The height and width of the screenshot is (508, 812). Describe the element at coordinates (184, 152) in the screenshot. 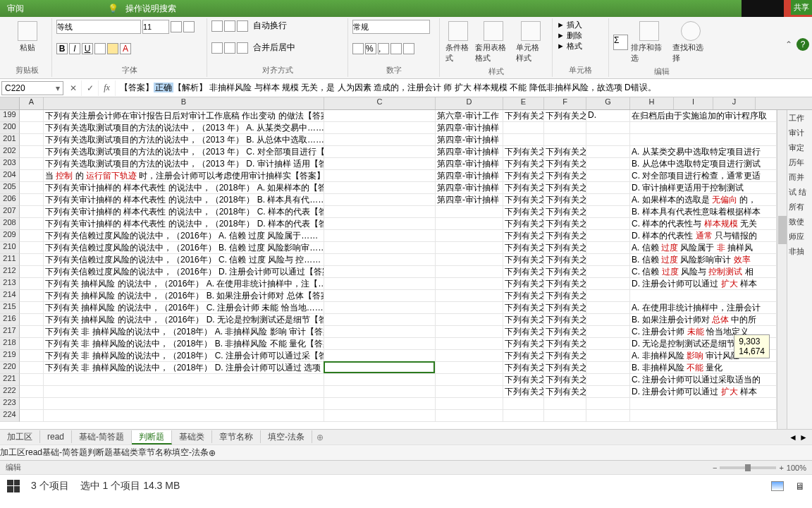

I see `cell-B202: 下列有关选取测试项目的方法的说法中，（2013 年） C. 对全部项目进行【答案…` at that location.